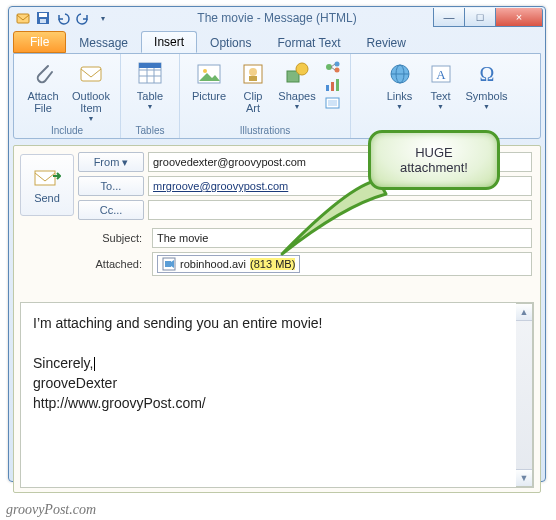 This screenshot has width=556, height=520. Describe the element at coordinates (230, 43) in the screenshot. I see `tab-options-label: Options` at that location.